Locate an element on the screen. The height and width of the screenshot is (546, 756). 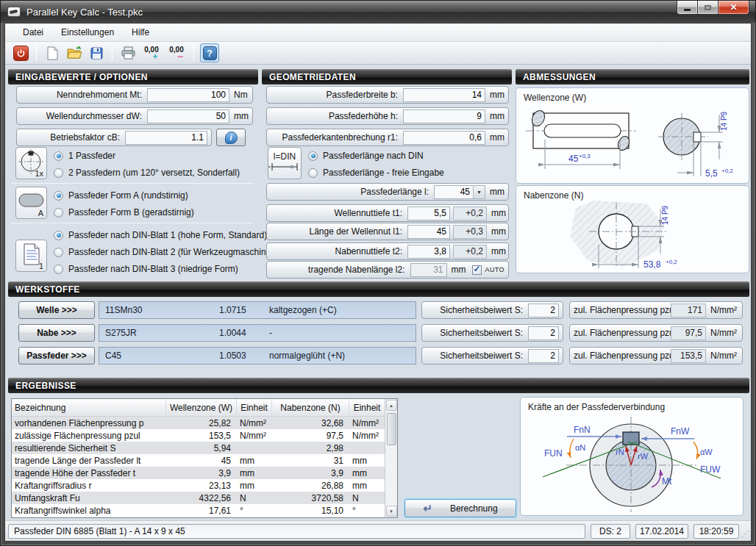
field-label: Passfederhöhe h: is located at coordinates (337, 116).